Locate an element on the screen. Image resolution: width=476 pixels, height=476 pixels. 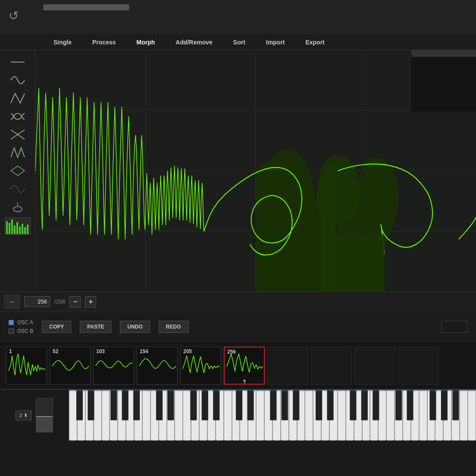
osc-b-checkbox is located at coordinates (11, 331).